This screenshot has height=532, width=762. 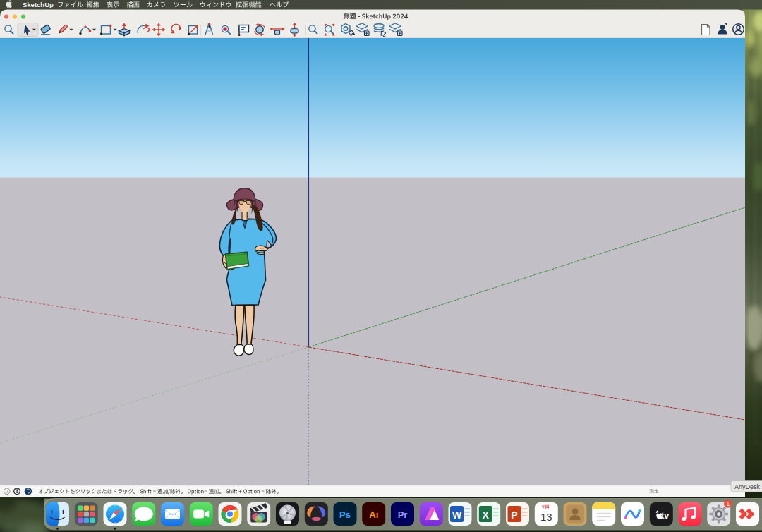 What do you see at coordinates (514, 515) in the screenshot?
I see `svg-text: P` at bounding box center [514, 515].